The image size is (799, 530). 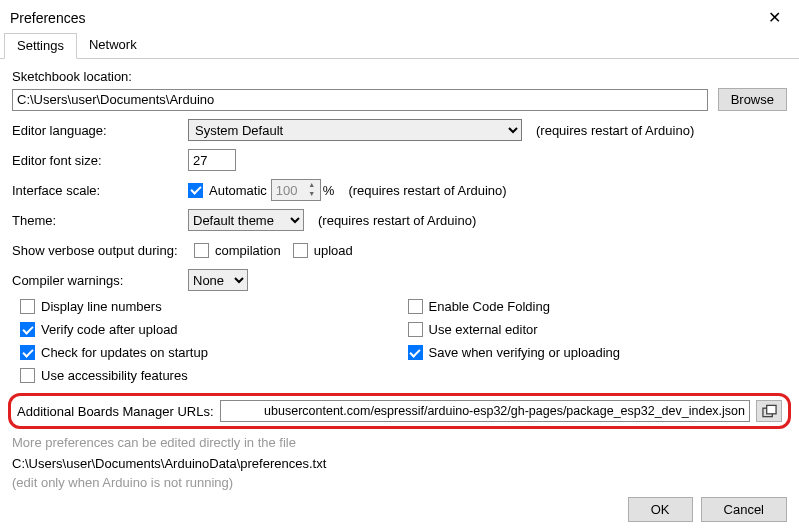 What do you see at coordinates (114, 376) in the screenshot?
I see `accessibility-label: Use accessibility features` at bounding box center [114, 376].